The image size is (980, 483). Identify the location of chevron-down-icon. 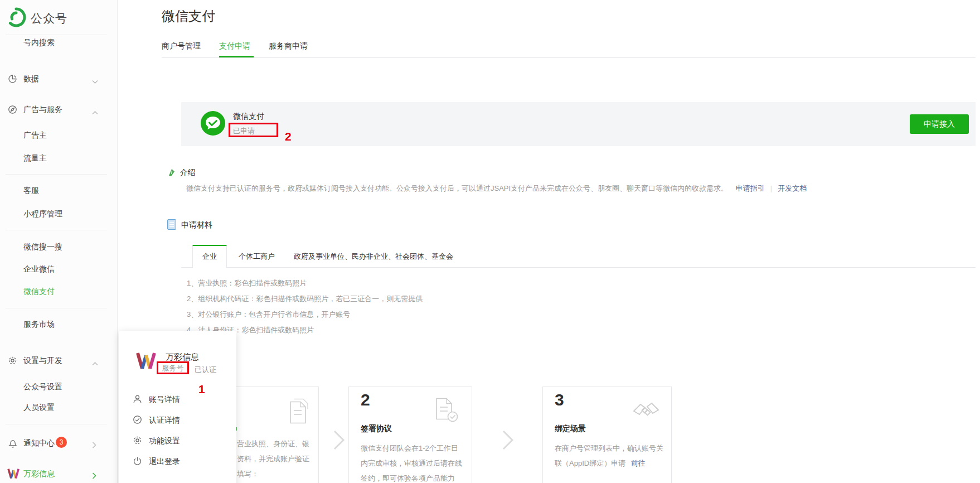
(95, 81).